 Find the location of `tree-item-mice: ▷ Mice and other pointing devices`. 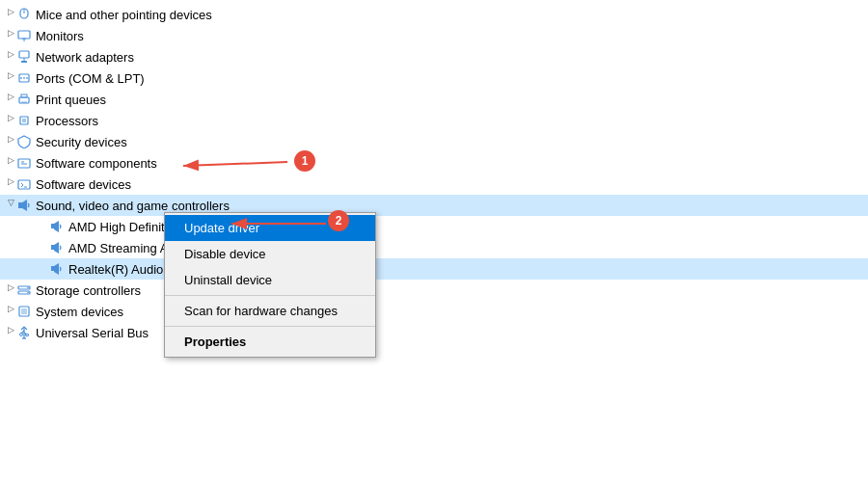

tree-item-mice: ▷ Mice and other pointing devices is located at coordinates (434, 14).